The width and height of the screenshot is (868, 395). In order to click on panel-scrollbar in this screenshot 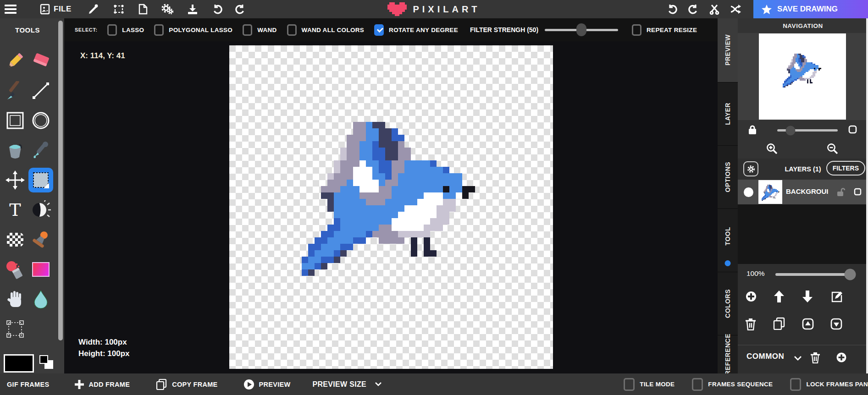, I will do `click(867, 196)`.